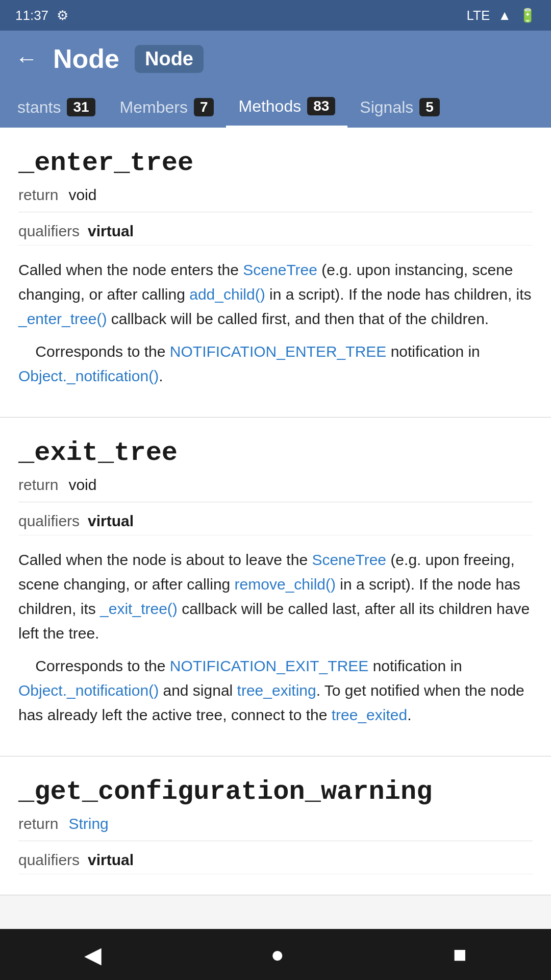 This screenshot has width=551, height=980. I want to click on return-value-3-link: String, so click(88, 824).